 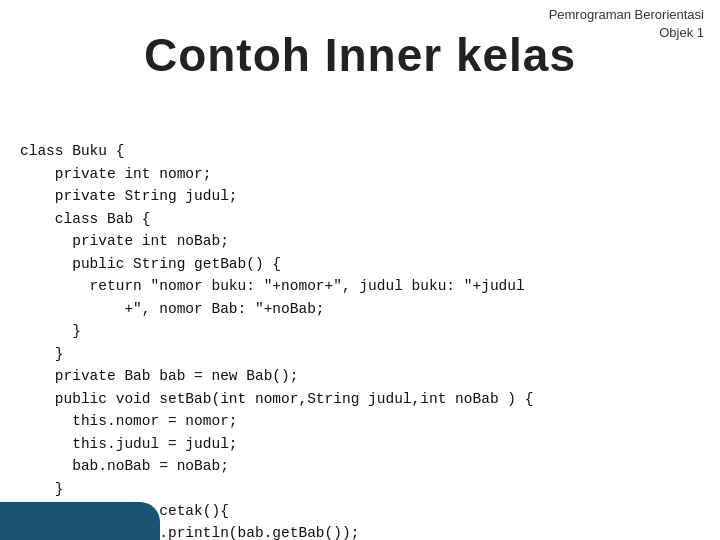 I want to click on code-line-14: this.judul = judul;, so click(x=129, y=444).